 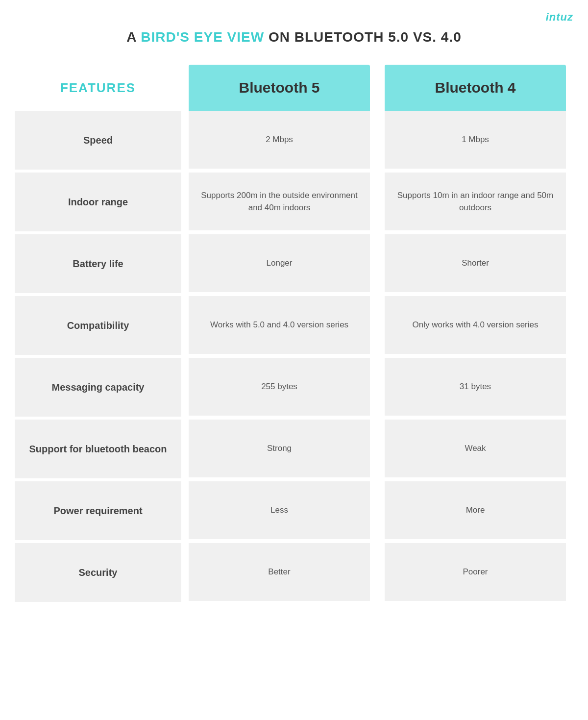 I want to click on feature-cell: Indoor range, so click(x=98, y=202).